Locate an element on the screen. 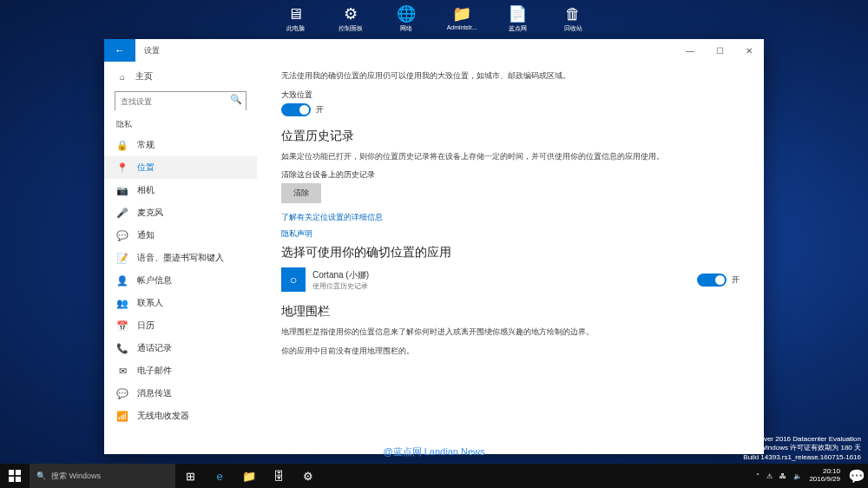 The width and height of the screenshot is (868, 488). task-server-manager: 🗄 is located at coordinates (279, 476).